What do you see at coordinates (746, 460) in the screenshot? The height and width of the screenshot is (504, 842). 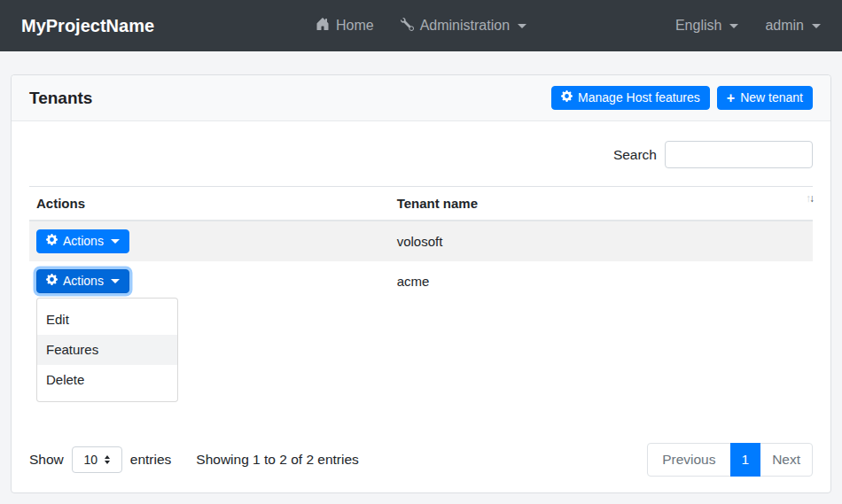 I see `pagination-page-1: 1` at bounding box center [746, 460].